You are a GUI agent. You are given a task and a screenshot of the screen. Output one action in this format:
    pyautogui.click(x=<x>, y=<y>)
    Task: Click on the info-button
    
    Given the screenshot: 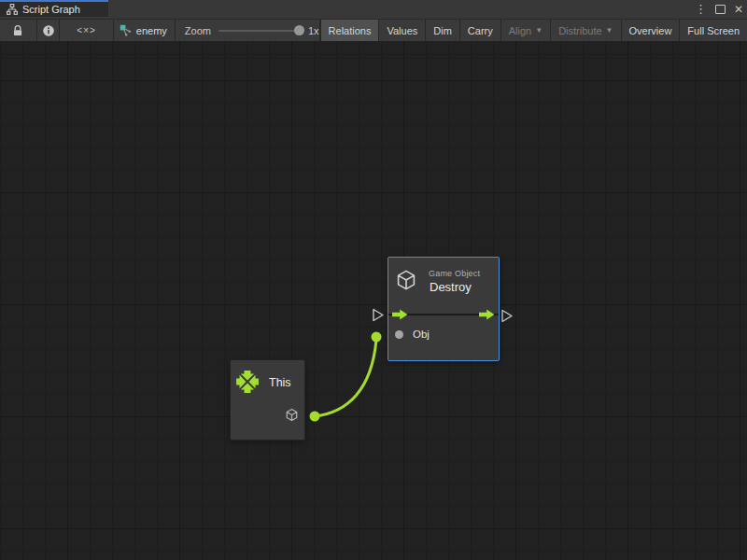 What is the action you would take?
    pyautogui.click(x=49, y=30)
    